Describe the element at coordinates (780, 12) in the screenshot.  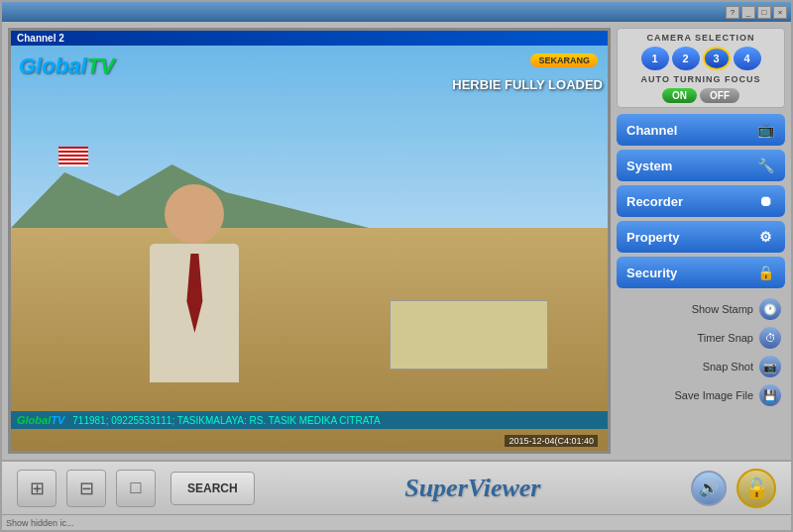
I see `close-button: ×` at that location.